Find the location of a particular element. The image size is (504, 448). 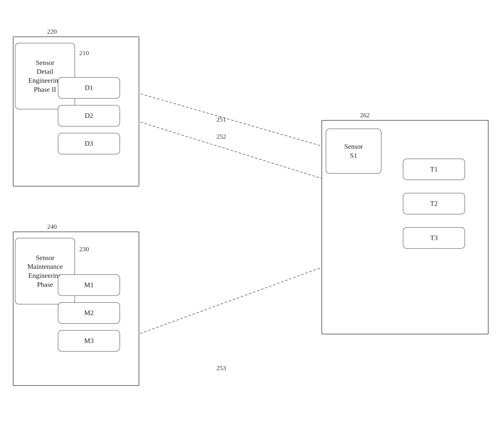

ref-label-251: 251 is located at coordinates (221, 119).